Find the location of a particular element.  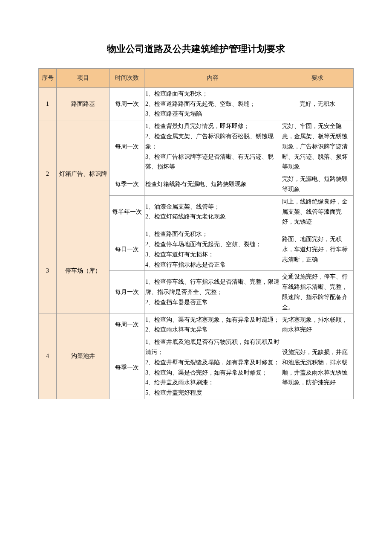

cell-req: 路面、地面完好，无积水，车道灯完好，行车标志清晰，正确 is located at coordinates (317, 250).